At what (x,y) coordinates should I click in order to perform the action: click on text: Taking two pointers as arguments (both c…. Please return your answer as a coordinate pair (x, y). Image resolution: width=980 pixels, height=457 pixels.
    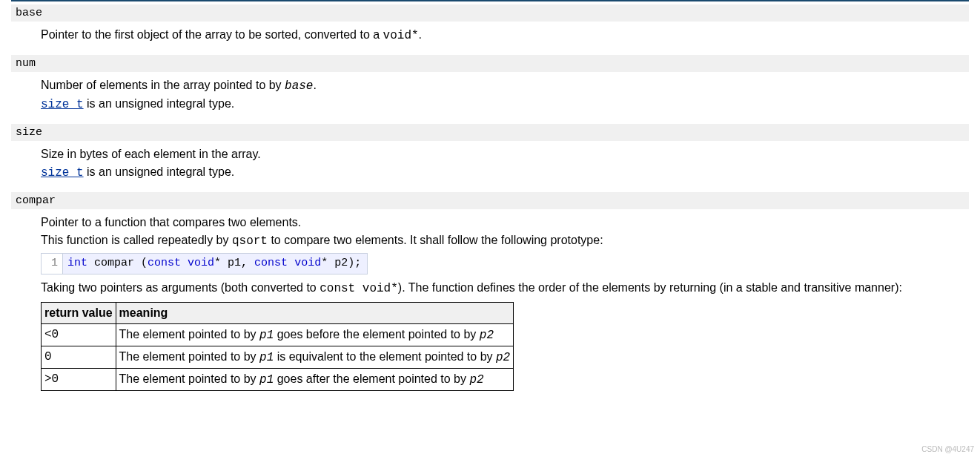
    Looking at the image, I should click on (180, 288).